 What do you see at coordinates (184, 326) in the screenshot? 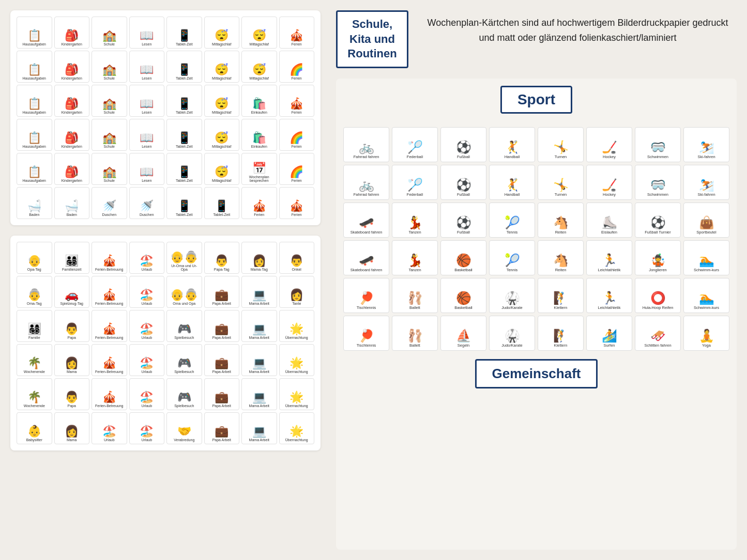
I see `family-card-item: 🎮 Spielbesuch` at bounding box center [184, 326].